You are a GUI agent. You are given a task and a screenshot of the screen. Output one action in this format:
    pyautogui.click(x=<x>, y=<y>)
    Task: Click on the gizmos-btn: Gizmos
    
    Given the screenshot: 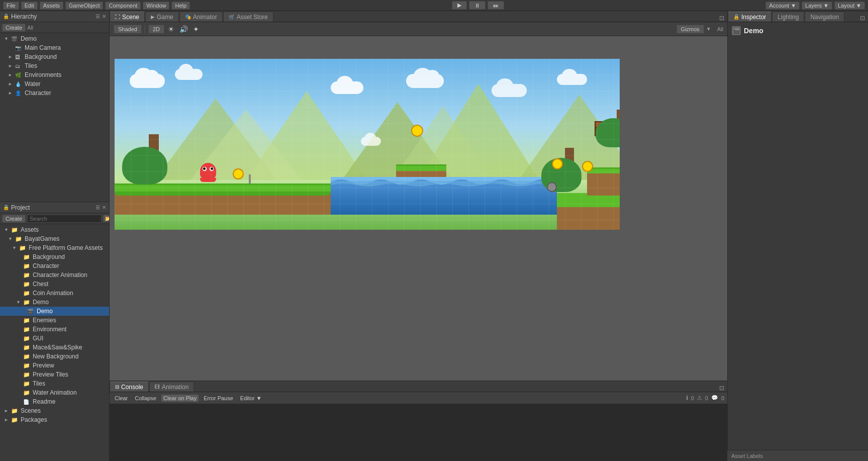 What is the action you would take?
    pyautogui.click(x=691, y=29)
    